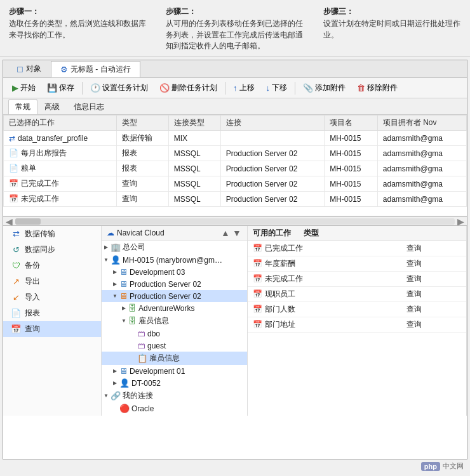 This screenshot has width=470, height=476. What do you see at coordinates (357, 287) in the screenshot?
I see `available-table: 📅已完成工作 查询 📅年度薪酬 查询 📅未完成工作 查询 📅现职员工 查询 📅部…` at bounding box center [357, 287].